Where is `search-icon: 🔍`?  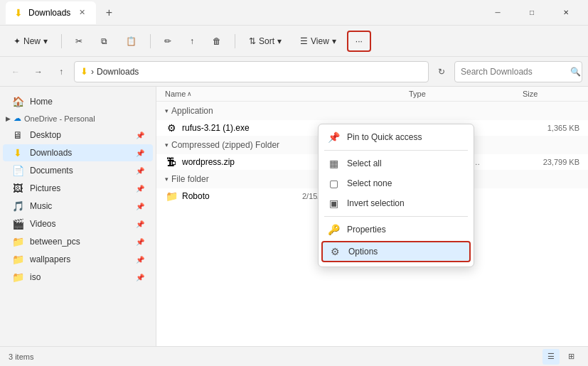
search-icon: 🔍 is located at coordinates (576, 72).